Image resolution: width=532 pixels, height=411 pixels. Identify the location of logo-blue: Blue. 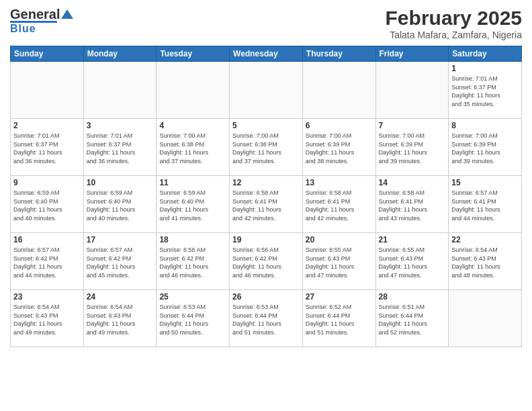
(42, 29).